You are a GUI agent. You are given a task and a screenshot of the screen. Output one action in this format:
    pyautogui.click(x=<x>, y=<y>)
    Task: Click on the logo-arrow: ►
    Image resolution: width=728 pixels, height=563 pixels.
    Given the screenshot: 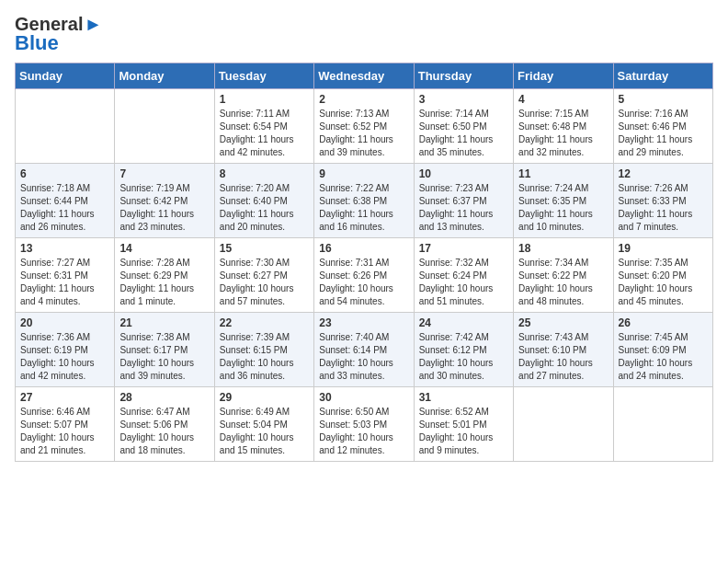 What is the action you would take?
    pyautogui.click(x=93, y=24)
    